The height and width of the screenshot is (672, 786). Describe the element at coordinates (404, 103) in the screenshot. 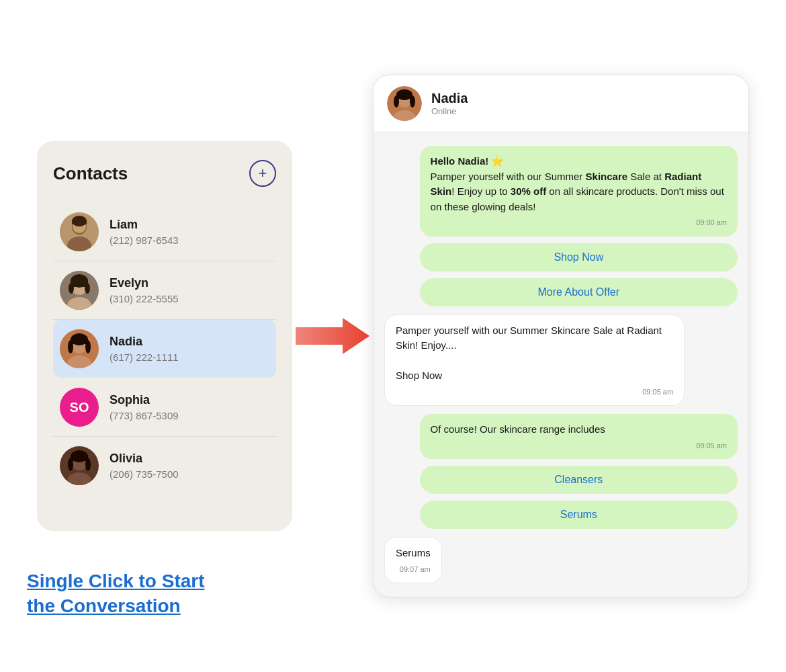

I see `chat-avatar-nadia` at that location.